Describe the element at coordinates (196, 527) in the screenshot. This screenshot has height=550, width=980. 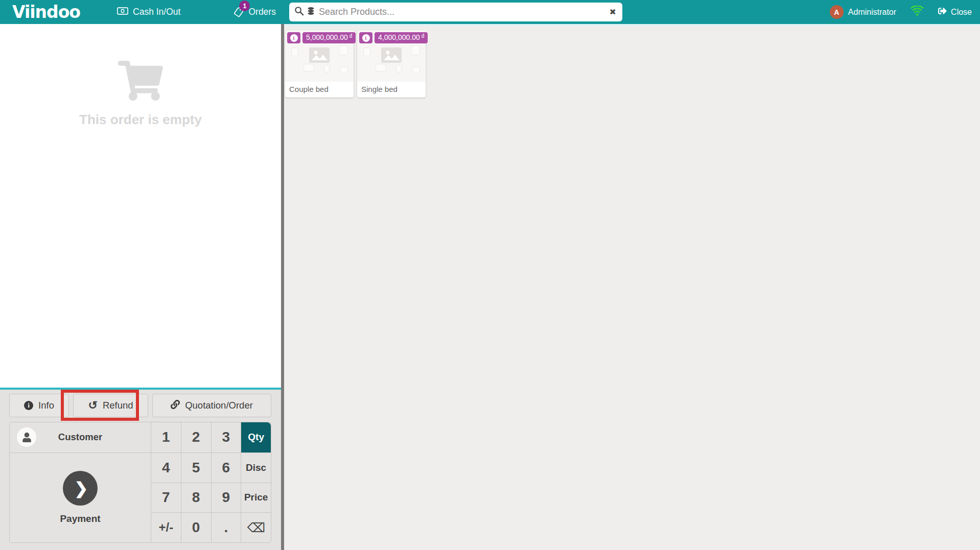
I see `numpad-key-0: 0` at that location.